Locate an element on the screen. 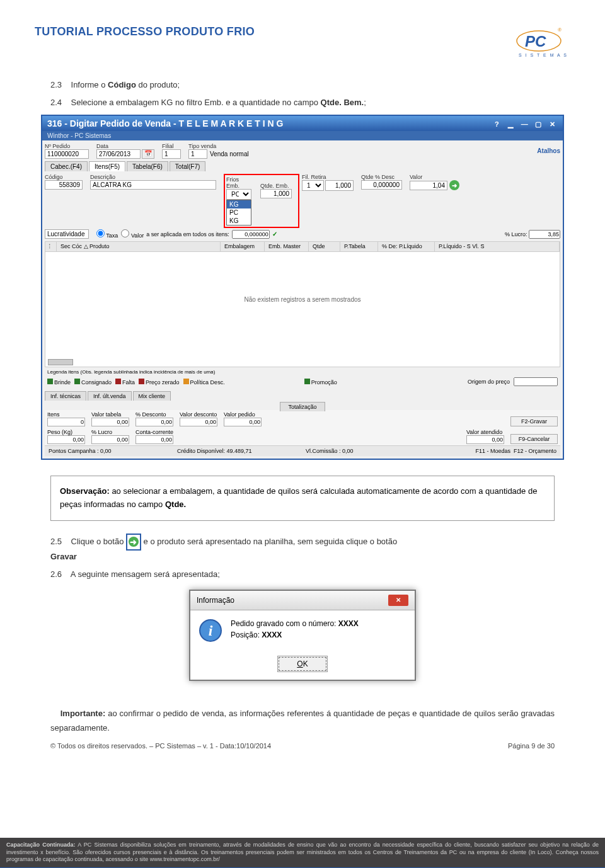 The width and height of the screenshot is (605, 868). dialog-line1: Pedido gravado com o número: XXXX is located at coordinates (295, 624).